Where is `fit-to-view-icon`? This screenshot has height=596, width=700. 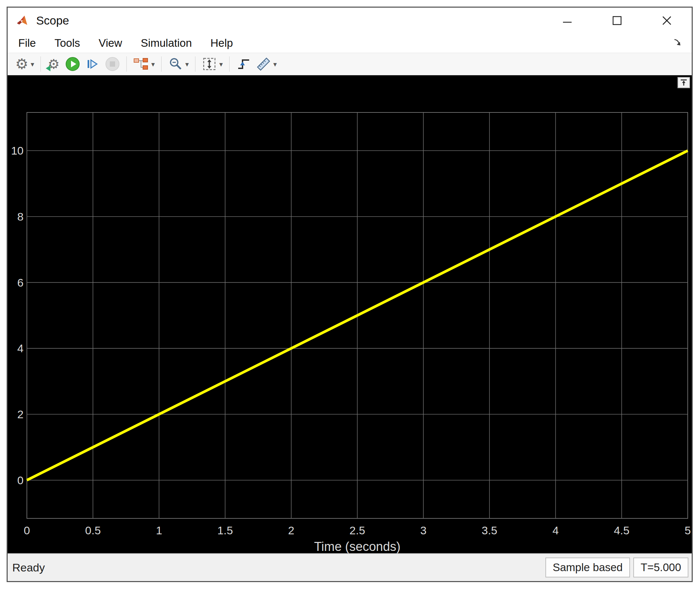 fit-to-view-icon is located at coordinates (209, 64).